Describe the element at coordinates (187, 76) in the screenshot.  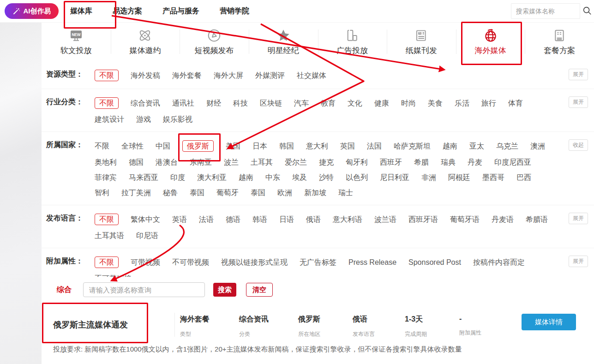
I see `filter-resource-type-option: 海外套餐` at that location.